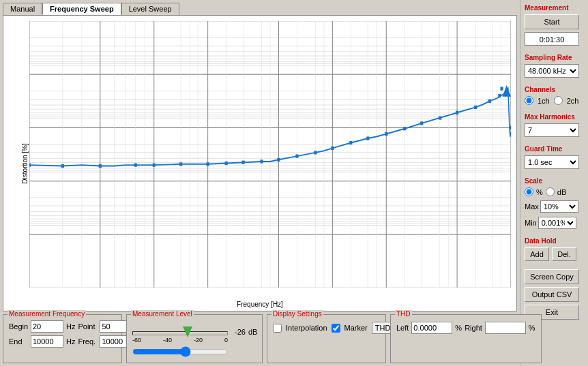 The width and height of the screenshot is (588, 366). Describe the element at coordinates (544, 101) in the screenshot. I see `ch1-label: 1ch` at that location.